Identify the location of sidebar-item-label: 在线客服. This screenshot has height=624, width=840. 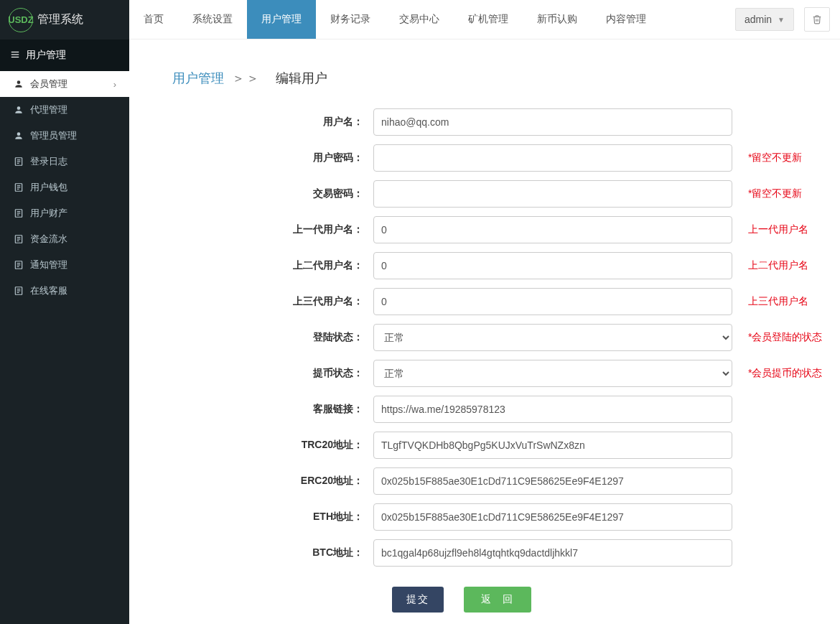
(49, 291).